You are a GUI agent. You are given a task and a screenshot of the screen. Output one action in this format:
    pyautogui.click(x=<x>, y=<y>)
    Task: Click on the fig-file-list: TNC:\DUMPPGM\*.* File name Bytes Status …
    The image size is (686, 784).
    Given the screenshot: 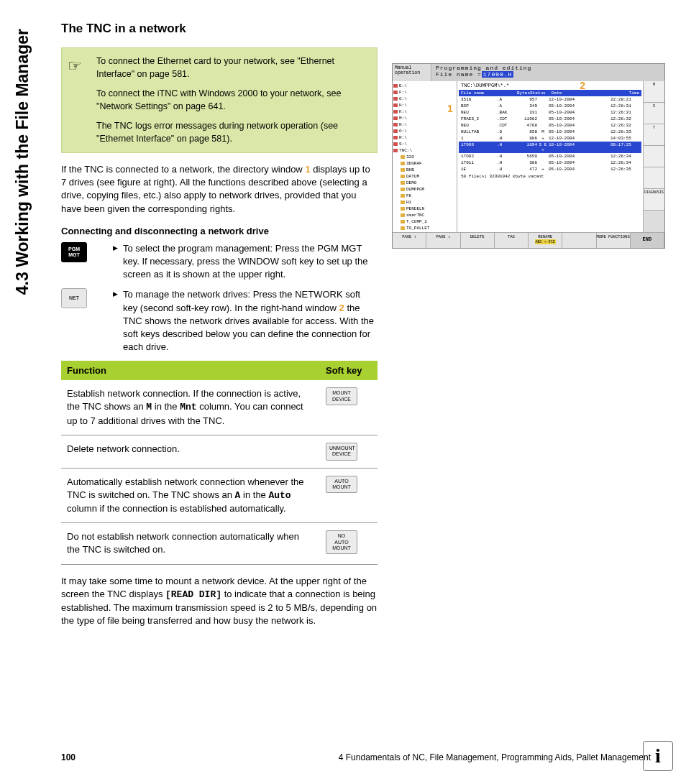 What is the action you would take?
    pyautogui.click(x=550, y=157)
    